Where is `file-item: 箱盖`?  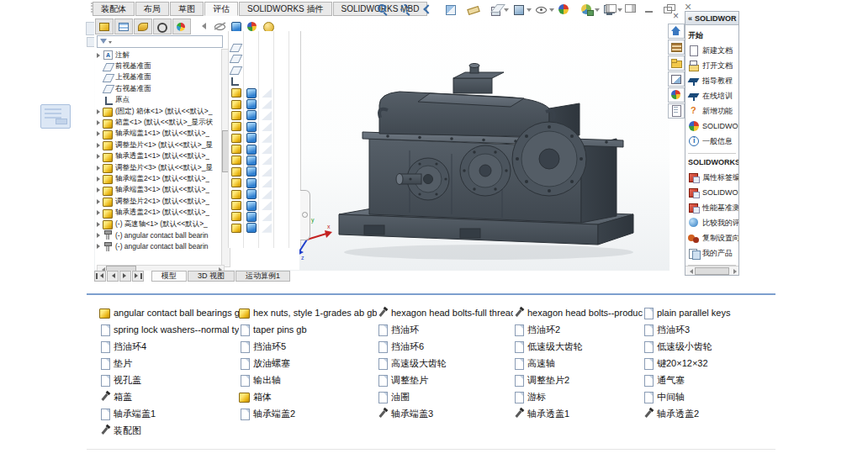 file-item: 箱盖 is located at coordinates (169, 397).